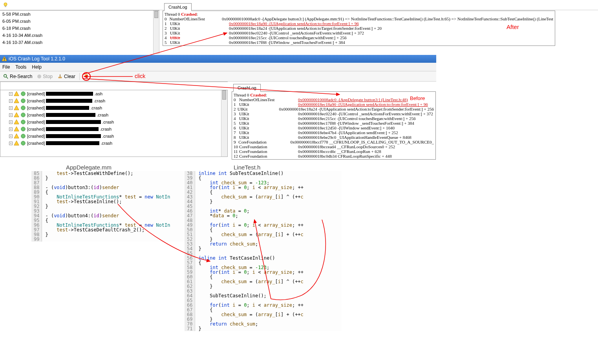 This screenshot has width=598, height=364. What do you see at coordinates (334, 133) in the screenshot?
I see `stack-frame: 7UIKit0x000000018ebe47b4 -[UIApplication…` at bounding box center [334, 133].